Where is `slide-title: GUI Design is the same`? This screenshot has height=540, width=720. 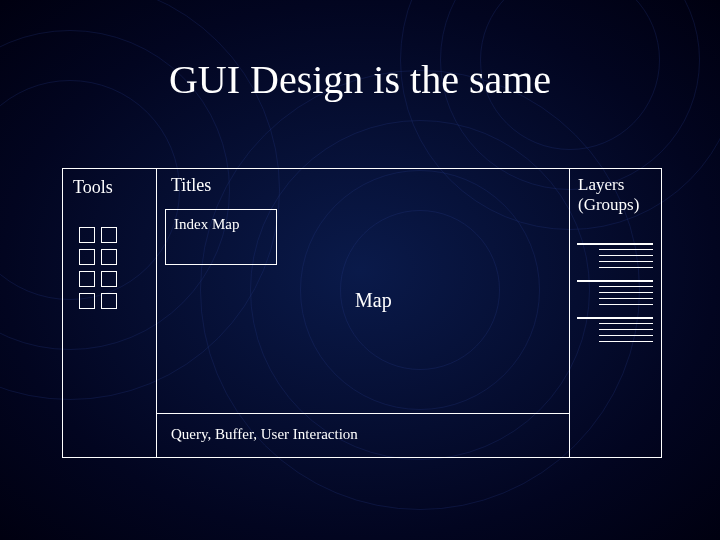
slide-title: GUI Design is the same is located at coordinates (360, 80).